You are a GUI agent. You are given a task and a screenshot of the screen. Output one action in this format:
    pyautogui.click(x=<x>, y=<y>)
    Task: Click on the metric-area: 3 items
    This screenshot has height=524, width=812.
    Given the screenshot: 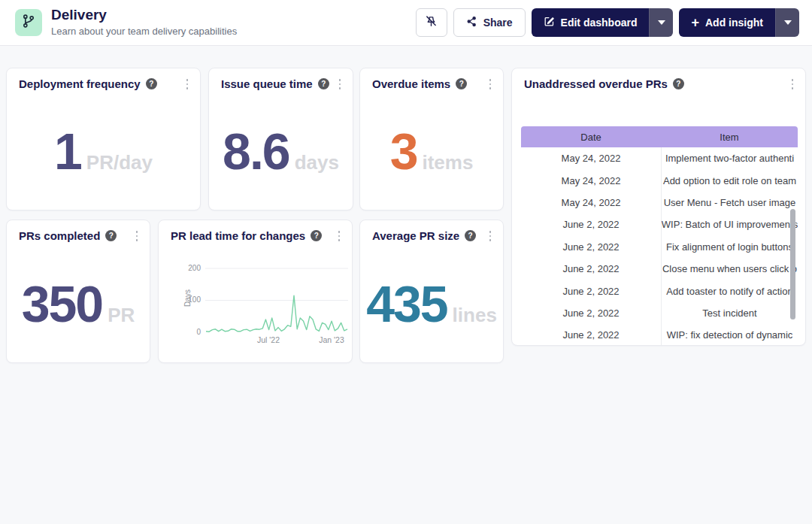 What is the action you would take?
    pyautogui.click(x=432, y=151)
    